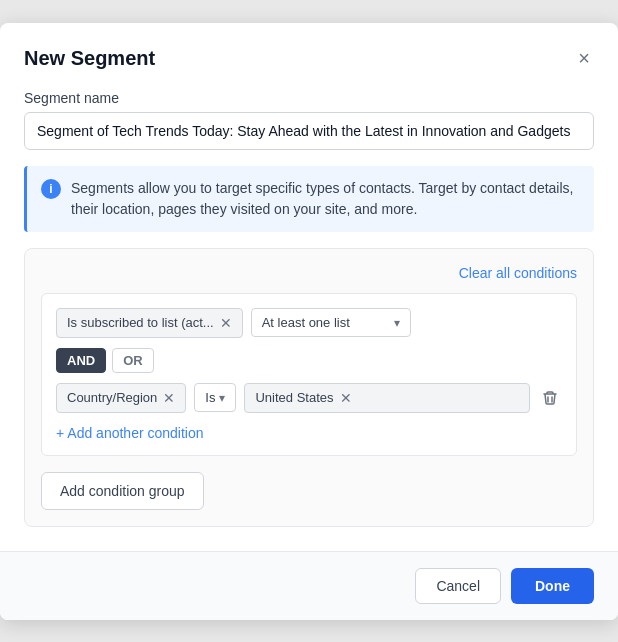 The height and width of the screenshot is (642, 618). What do you see at coordinates (309, 398) in the screenshot?
I see `condition-row-2: Country/Region ✕ Is ▾ United States ✕` at bounding box center [309, 398].